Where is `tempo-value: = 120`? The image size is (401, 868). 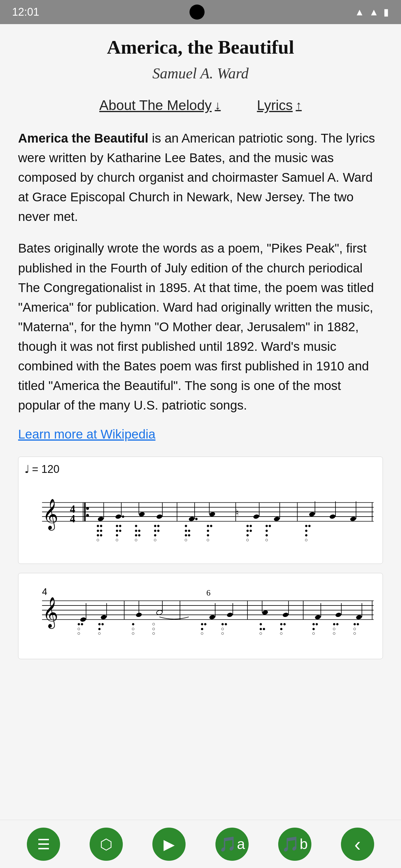
tempo-value: = 120 is located at coordinates (46, 469).